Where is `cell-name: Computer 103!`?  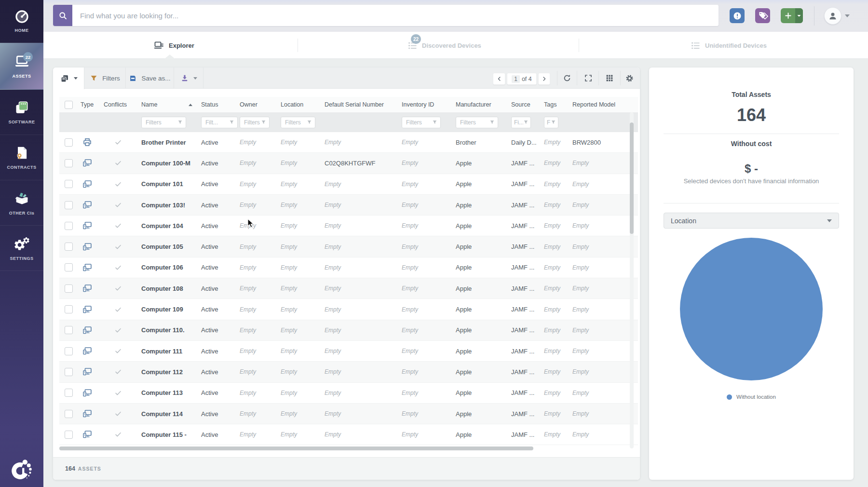
cell-name: Computer 103! is located at coordinates (166, 205).